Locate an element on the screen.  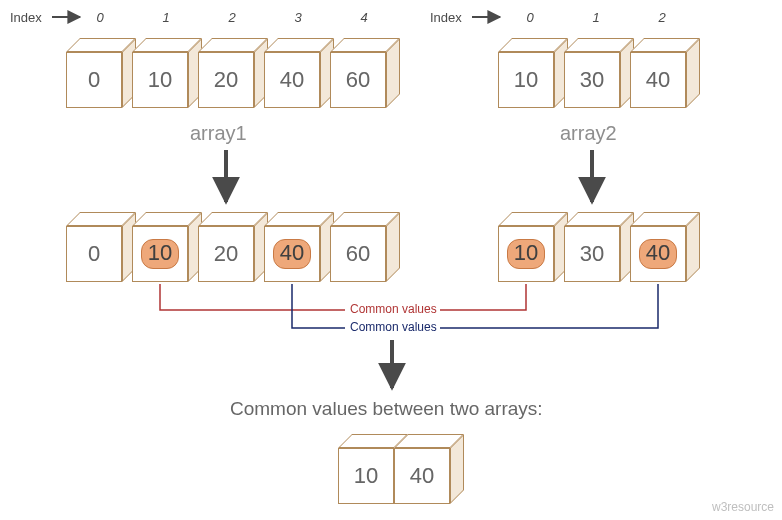
index-label-left: Index is located at coordinates (26, 18).